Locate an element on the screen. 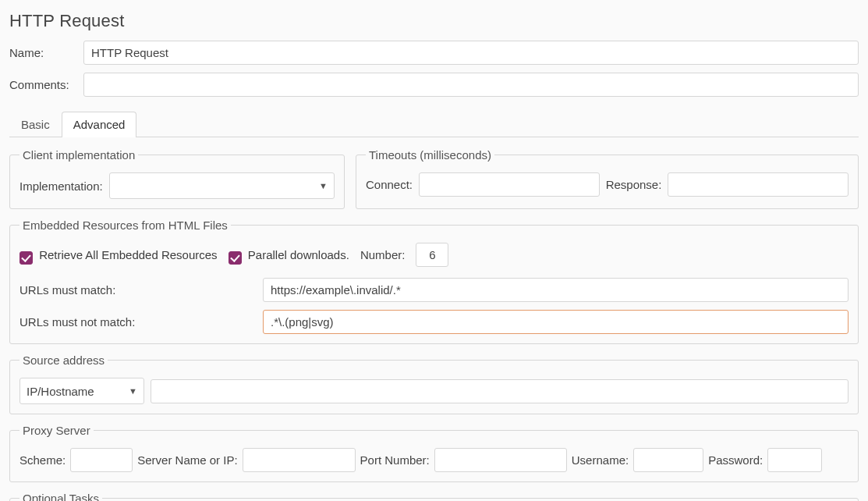  number-label: Number: is located at coordinates (383, 254).